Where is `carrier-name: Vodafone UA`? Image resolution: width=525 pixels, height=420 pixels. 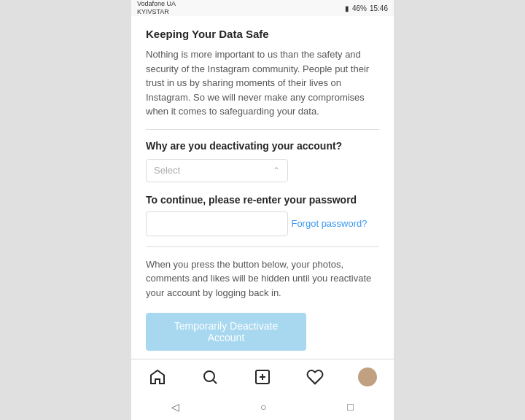
carrier-name: Vodafone UA is located at coordinates (156, 4).